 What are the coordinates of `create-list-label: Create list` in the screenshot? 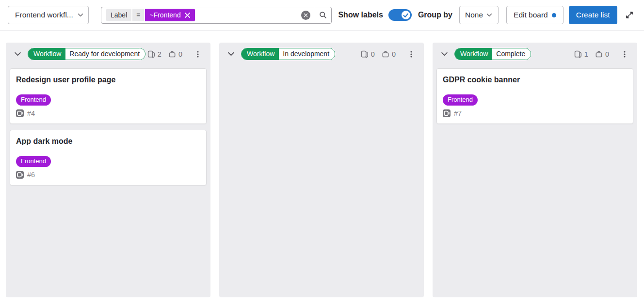 It's located at (593, 15).